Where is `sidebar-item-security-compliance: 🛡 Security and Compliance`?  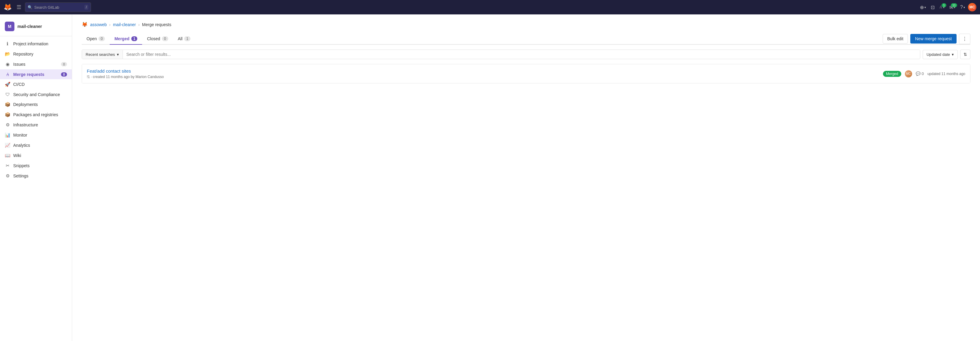
sidebar-item-security-compliance: 🛡 Security and Compliance is located at coordinates (36, 94).